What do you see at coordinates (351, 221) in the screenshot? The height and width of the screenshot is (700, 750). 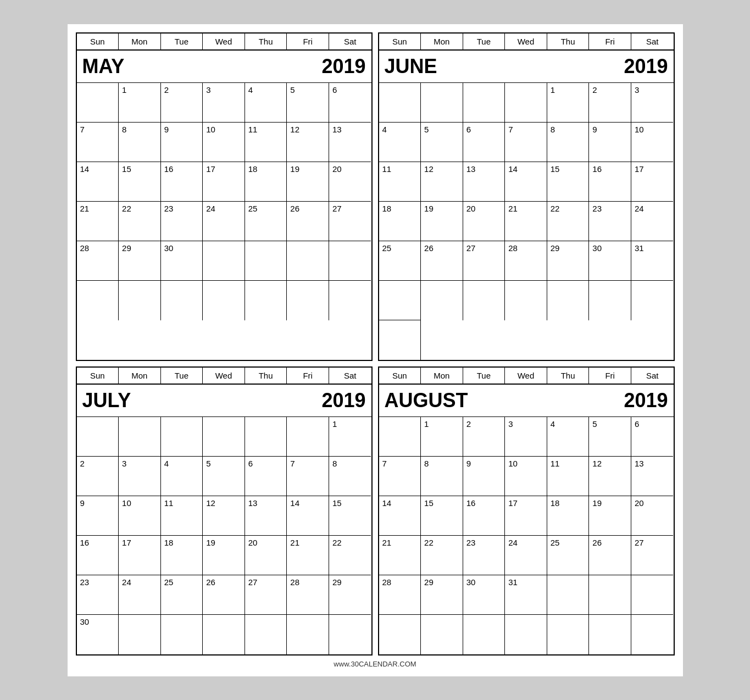 I see `cal-cell-w3-d6: 27` at bounding box center [351, 221].